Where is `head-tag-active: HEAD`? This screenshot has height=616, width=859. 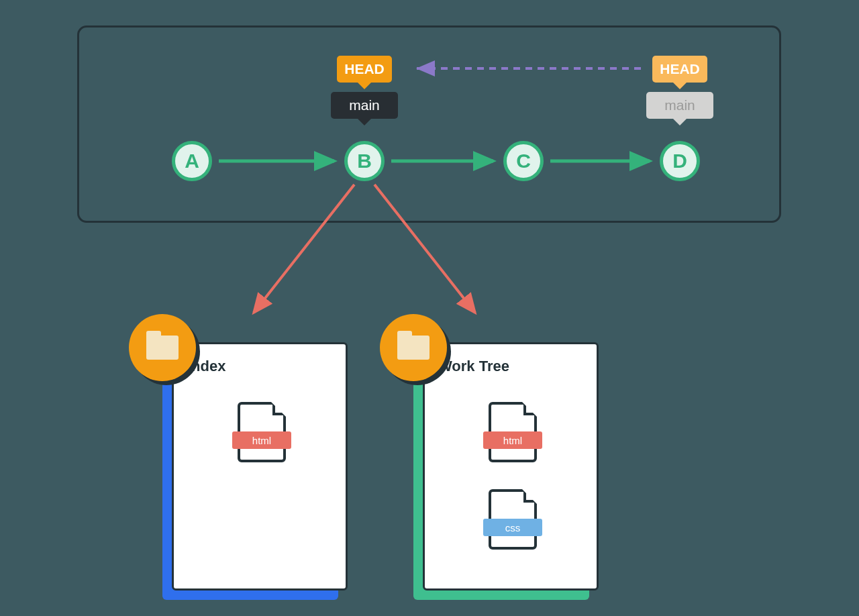
head-tag-active: HEAD is located at coordinates (364, 69).